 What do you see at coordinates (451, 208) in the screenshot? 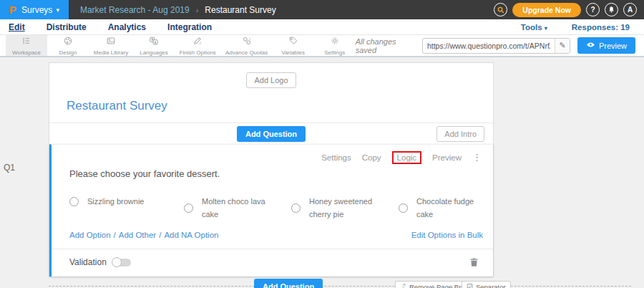
I see `option-label: Chocolate fudge cake` at bounding box center [451, 208].